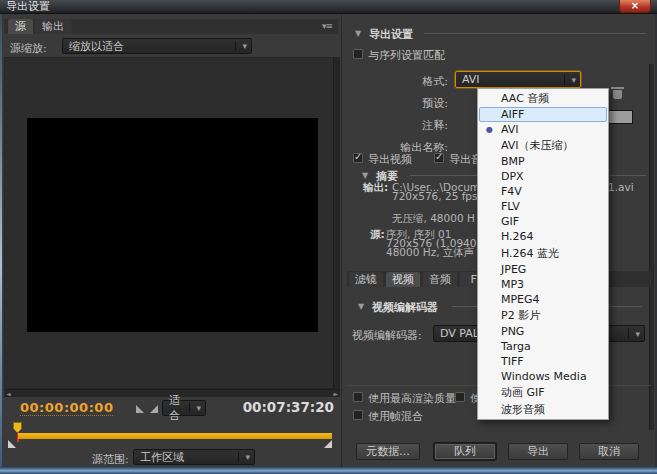 This screenshot has height=474, width=657. Describe the element at coordinates (543, 192) in the screenshot. I see `format-option: F4V` at that location.